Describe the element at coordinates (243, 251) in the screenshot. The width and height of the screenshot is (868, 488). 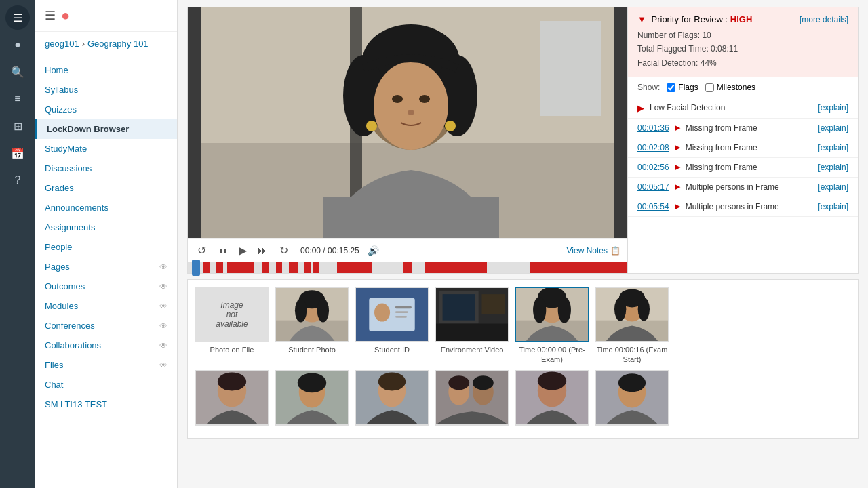
I see `play-pause-button: ▶` at that location.